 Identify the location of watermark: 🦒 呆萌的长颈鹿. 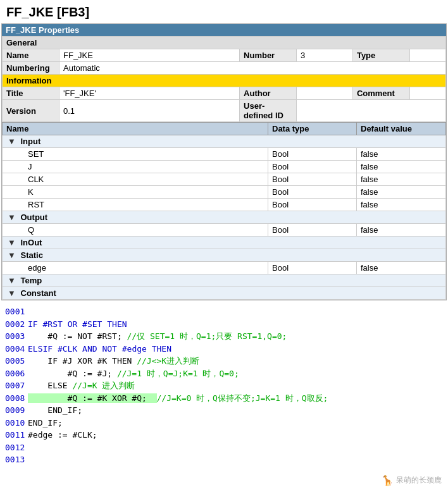
(411, 481).